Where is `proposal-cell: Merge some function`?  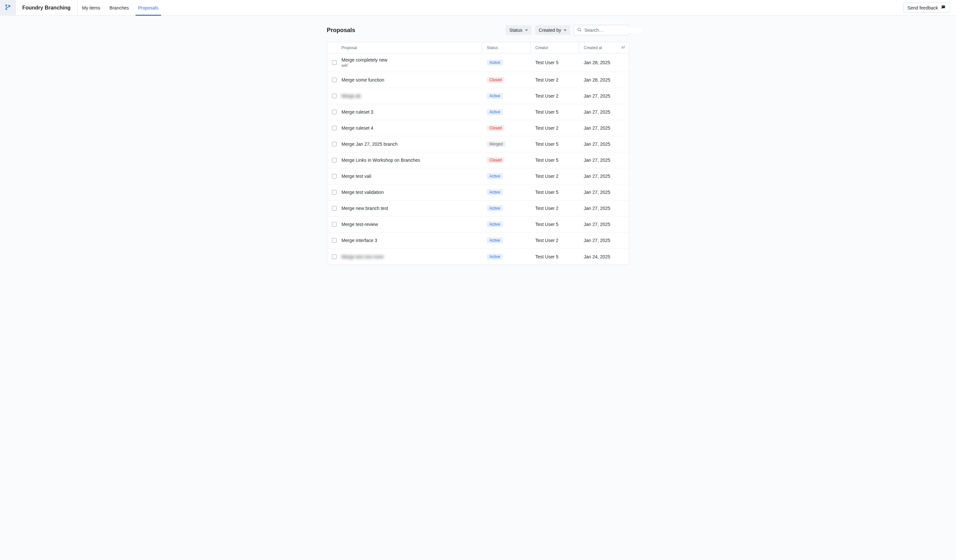
proposal-cell: Merge some function is located at coordinates (412, 80).